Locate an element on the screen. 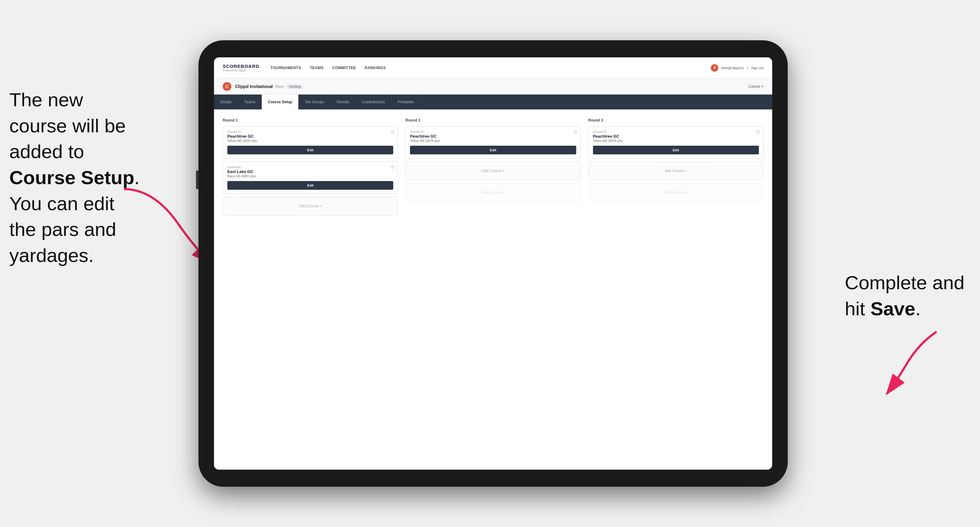 This screenshot has width=980, height=527. nav-links: TOURNAMENTS TEAMS COMMITTEE RANKINGS is located at coordinates (491, 68).